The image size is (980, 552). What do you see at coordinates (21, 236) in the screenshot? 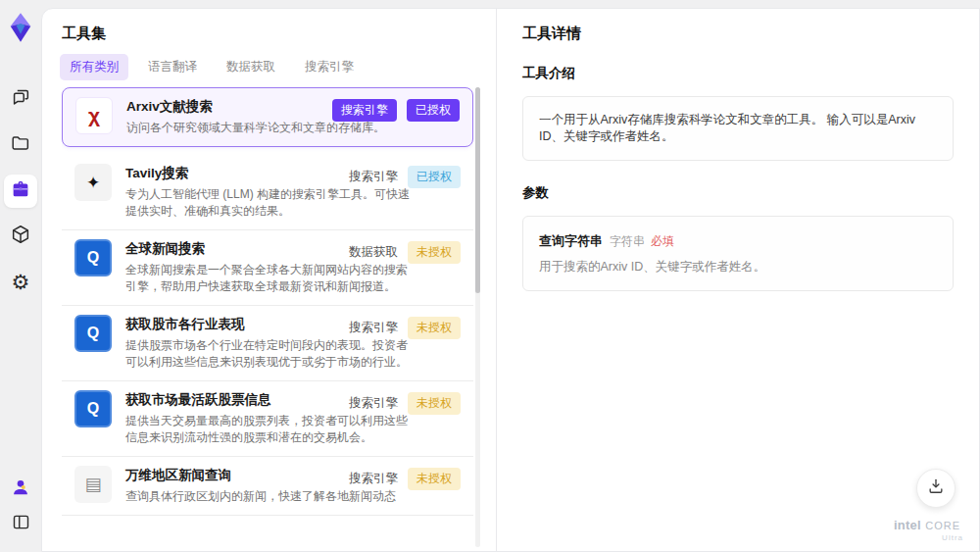
I see `sidebar-item-models` at bounding box center [21, 236].